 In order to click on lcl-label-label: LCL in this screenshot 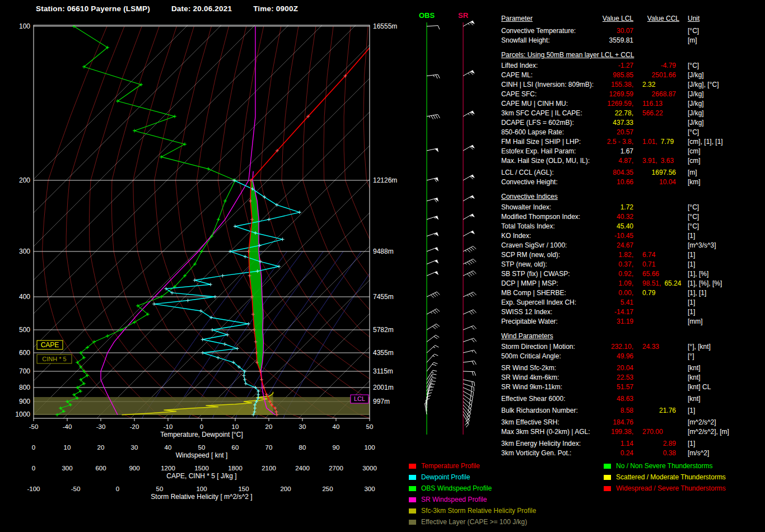, I will do `click(360, 399)`.